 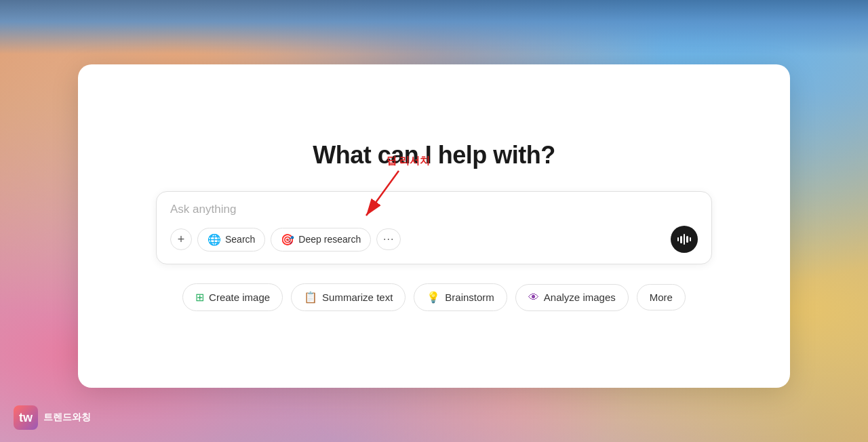 What do you see at coordinates (434, 228) in the screenshot?
I see `input-container: Ask anything + 🌐 Search 🎯 Deep research …` at bounding box center [434, 228].